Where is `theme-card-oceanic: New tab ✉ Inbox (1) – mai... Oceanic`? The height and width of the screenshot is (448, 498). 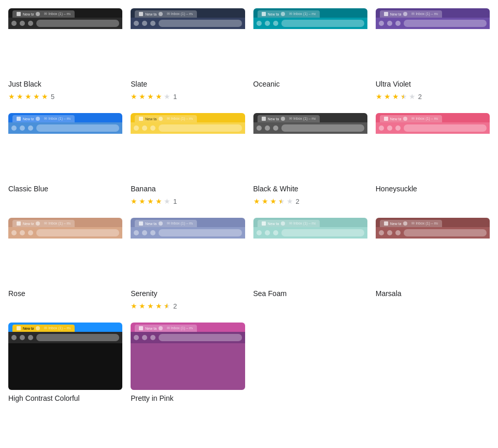
theme-card-oceanic: New tab ✉ Inbox (1) – mai... Oceanic is located at coordinates (310, 54).